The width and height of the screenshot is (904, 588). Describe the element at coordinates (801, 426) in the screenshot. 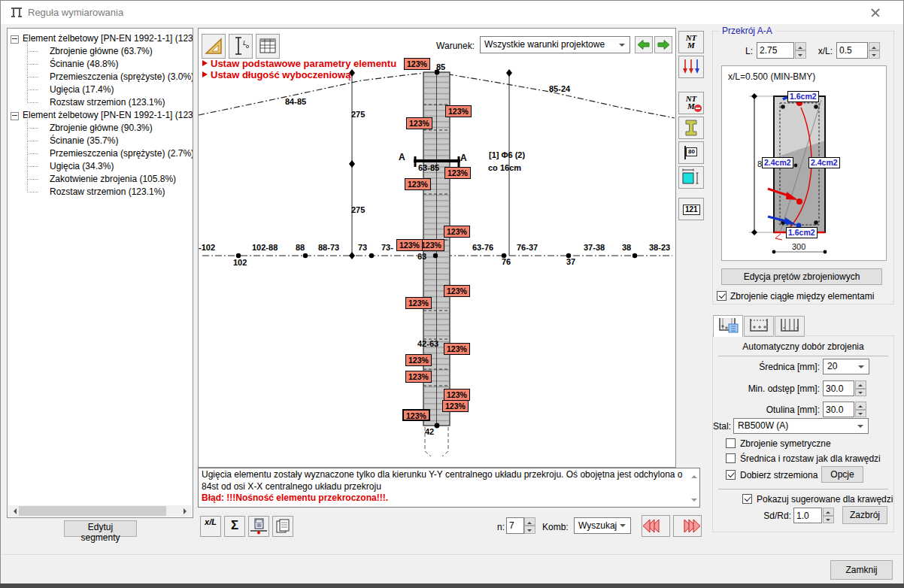

I see `steel-select: RB500W (A)` at that location.